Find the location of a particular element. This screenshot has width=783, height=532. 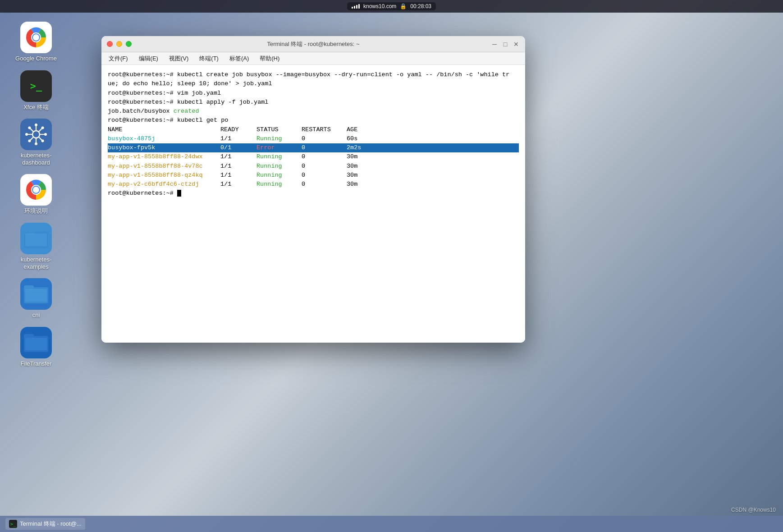

time-label: 00:28:03 is located at coordinates (421, 6).